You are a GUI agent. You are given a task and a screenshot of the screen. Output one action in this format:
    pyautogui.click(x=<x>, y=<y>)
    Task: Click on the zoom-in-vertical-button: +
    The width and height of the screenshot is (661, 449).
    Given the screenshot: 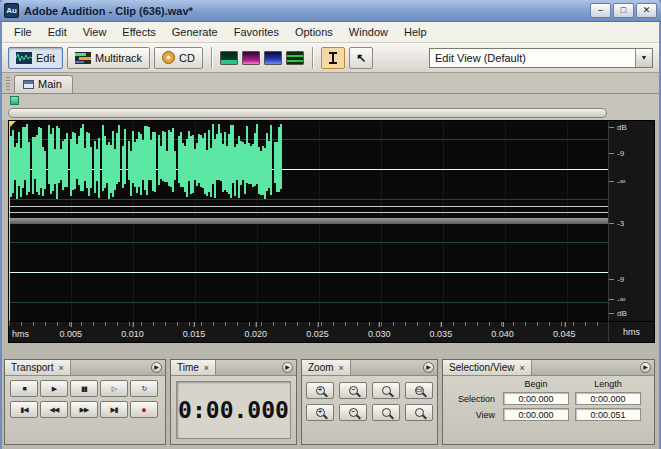 What is the action you would take?
    pyautogui.click(x=320, y=412)
    